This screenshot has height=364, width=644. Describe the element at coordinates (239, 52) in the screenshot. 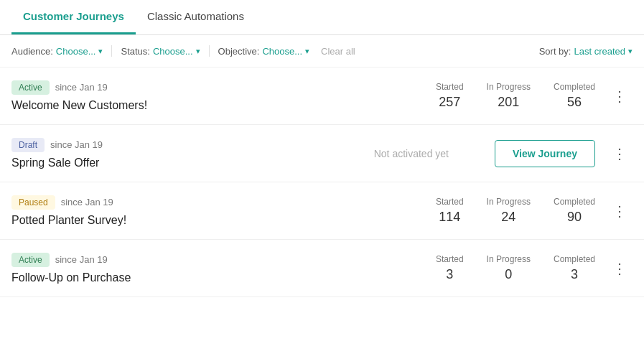

I see `objective-label: Objective:` at that location.